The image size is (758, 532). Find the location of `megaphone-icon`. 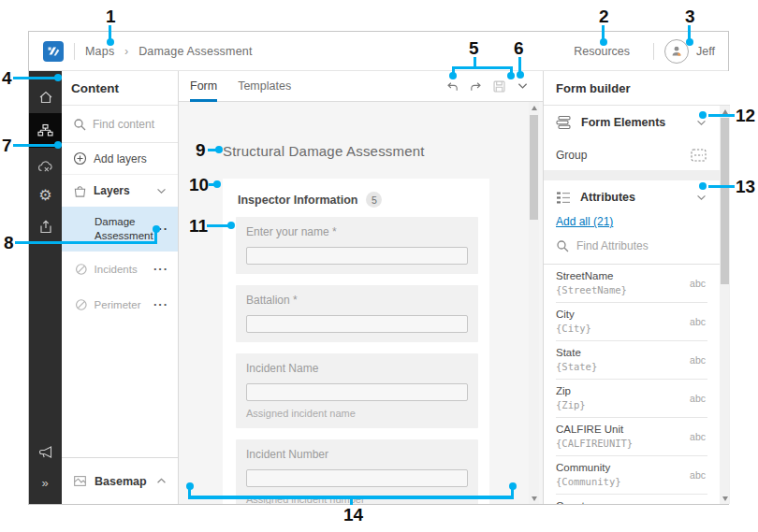

megaphone-icon is located at coordinates (46, 453).